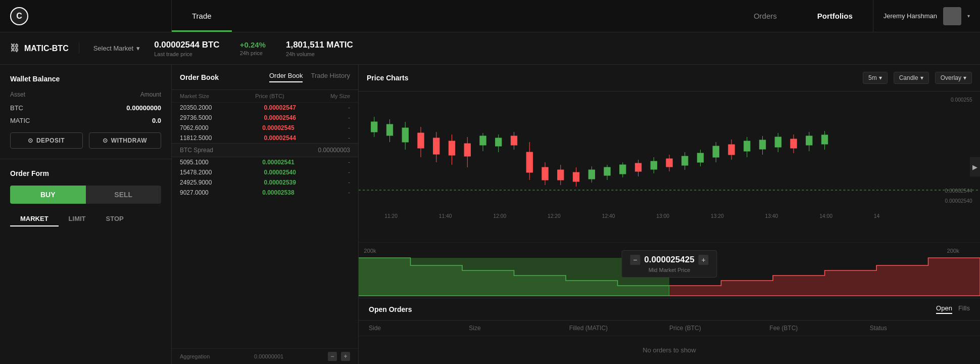 This screenshot has width=980, height=364. I want to click on buy-sell-tabs: BUY SELL, so click(86, 195).